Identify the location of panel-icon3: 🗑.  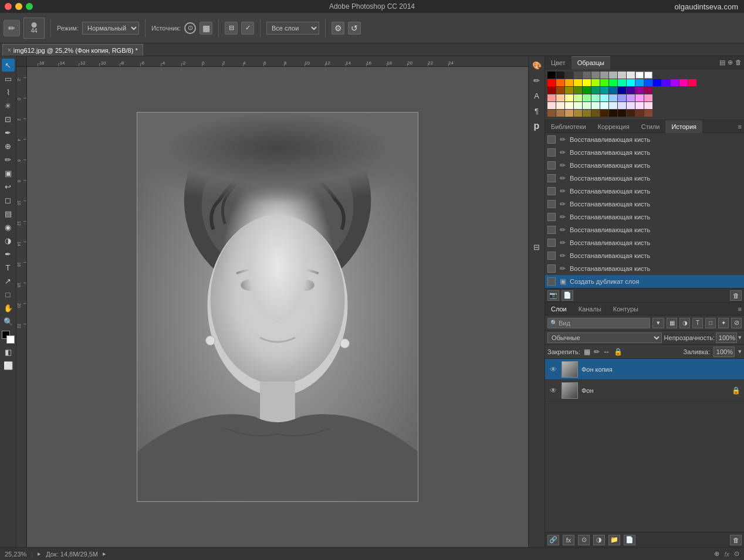
(738, 62).